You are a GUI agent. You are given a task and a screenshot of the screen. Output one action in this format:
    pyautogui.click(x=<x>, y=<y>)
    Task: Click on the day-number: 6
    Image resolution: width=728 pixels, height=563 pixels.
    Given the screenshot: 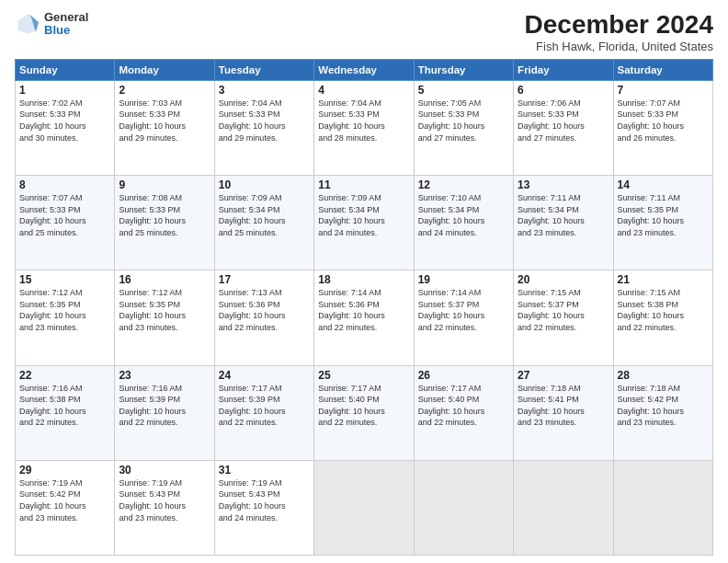 What is the action you would take?
    pyautogui.click(x=563, y=90)
    